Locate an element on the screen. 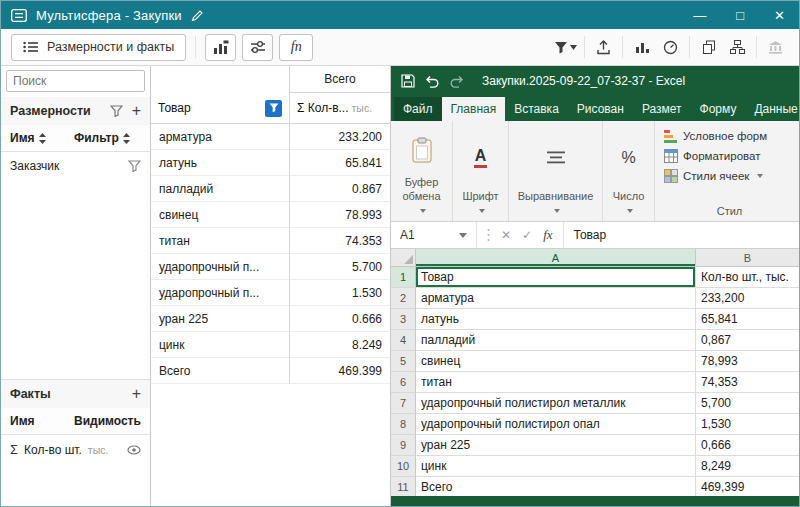  structure-tree-button is located at coordinates (738, 48).